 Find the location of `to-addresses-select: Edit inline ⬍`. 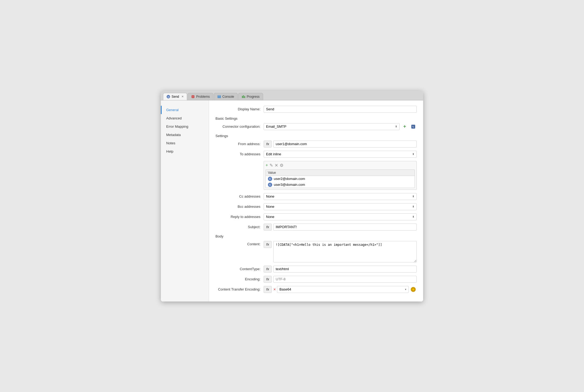

to-addresses-select: Edit inline ⬍ is located at coordinates (340, 154).